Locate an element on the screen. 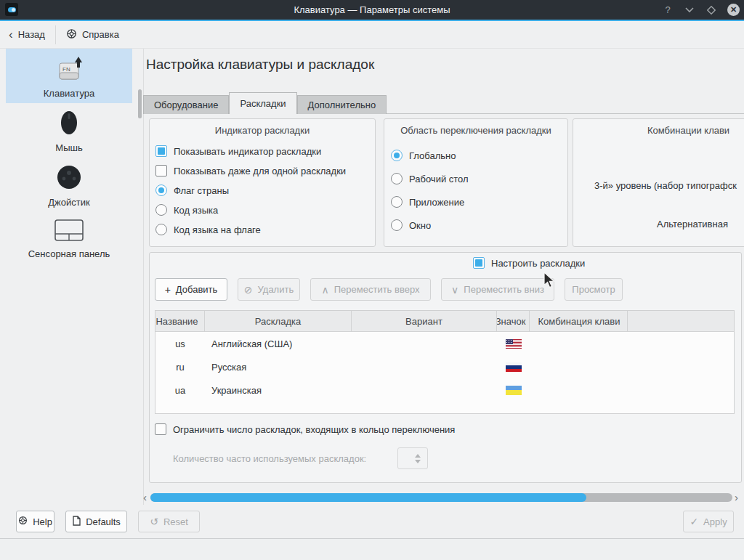 This screenshot has width=744, height=560. col-header-variant: Вариант is located at coordinates (424, 321).